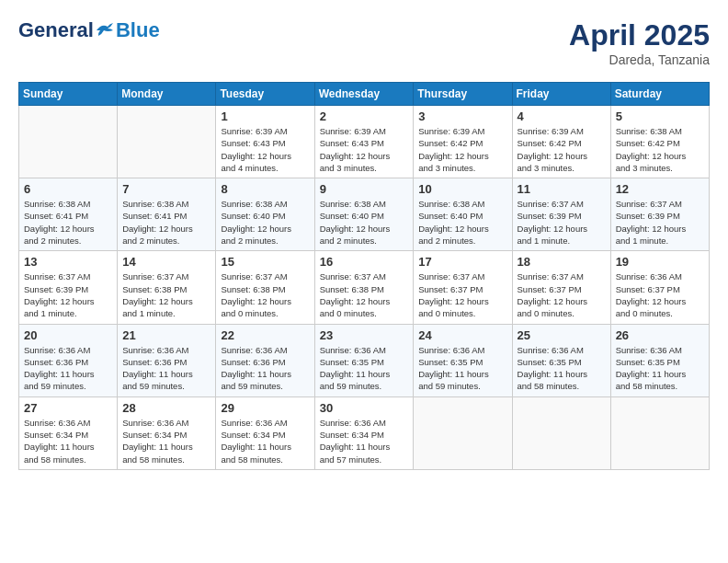 The height and width of the screenshot is (563, 728). I want to click on title-block: April 2025 Dareda, Tanzania, so click(640, 42).